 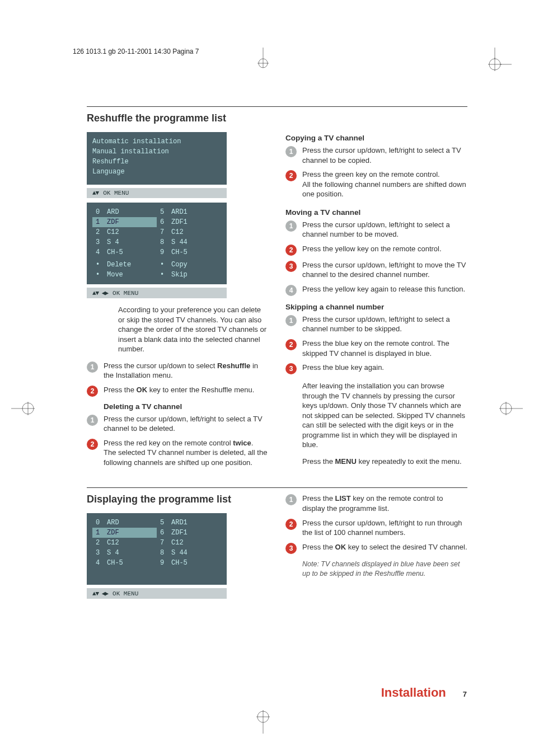 I want to click on step: 3 Press the blue key again., so click(x=376, y=368).